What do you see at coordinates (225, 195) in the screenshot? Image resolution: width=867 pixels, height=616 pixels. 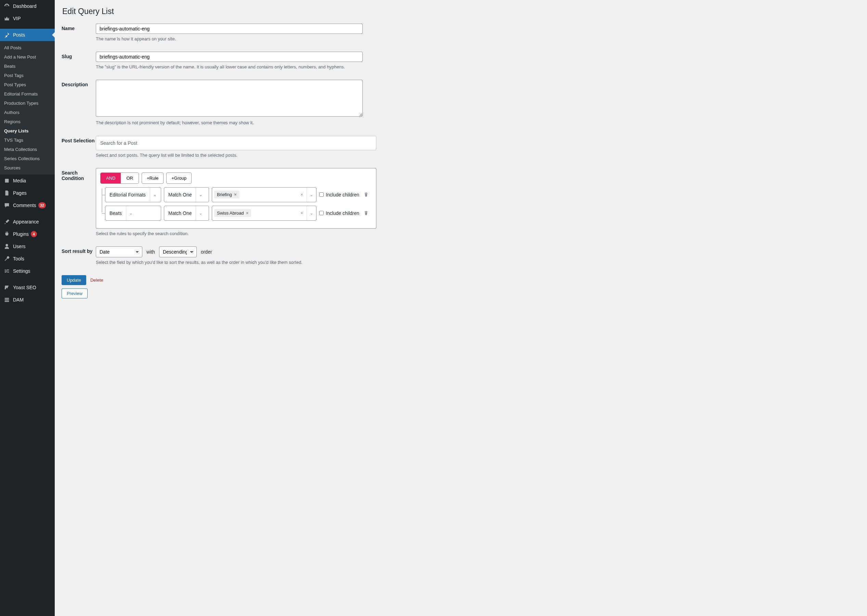 I see `tag-label: Briefing` at bounding box center [225, 195].